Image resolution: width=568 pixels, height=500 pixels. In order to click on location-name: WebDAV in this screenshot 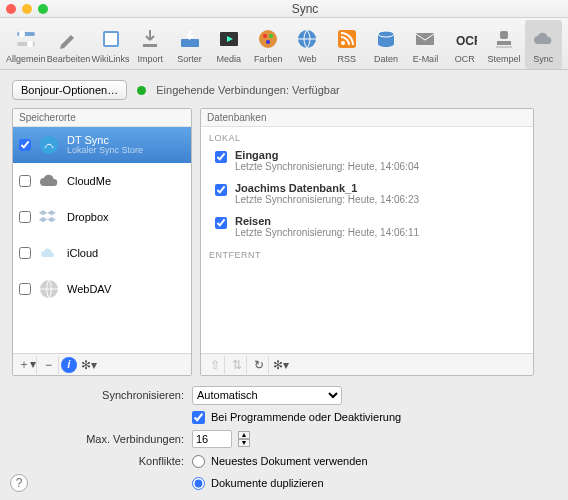, I will do `click(89, 289)`.